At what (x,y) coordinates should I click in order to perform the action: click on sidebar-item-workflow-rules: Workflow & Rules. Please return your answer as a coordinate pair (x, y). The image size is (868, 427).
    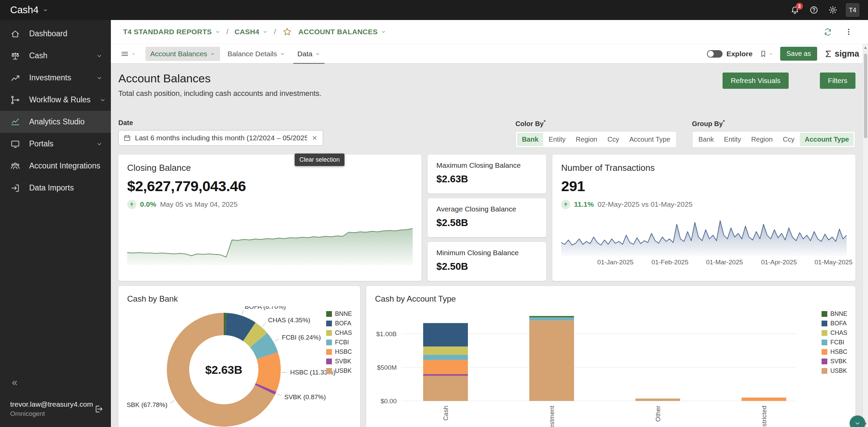
    Looking at the image, I should click on (56, 100).